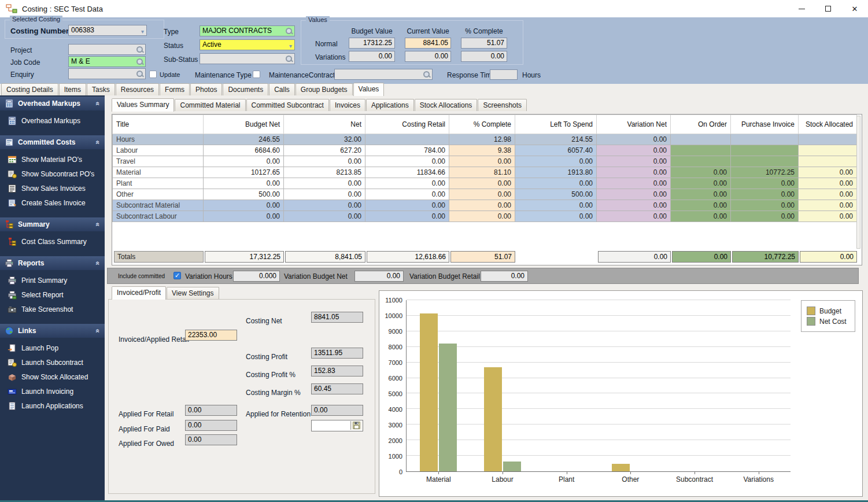 Image resolution: width=868 pixels, height=502 pixels. I want to click on x-tick-label: Material, so click(438, 479).